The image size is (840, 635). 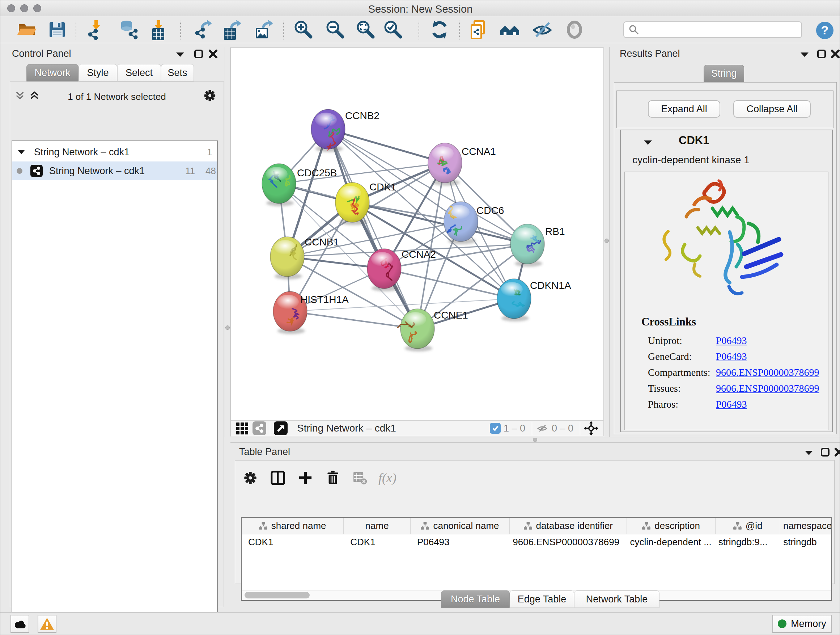 What do you see at coordinates (115, 171) in the screenshot?
I see `network-row-selected: String Network – cdk1 11 48` at bounding box center [115, 171].